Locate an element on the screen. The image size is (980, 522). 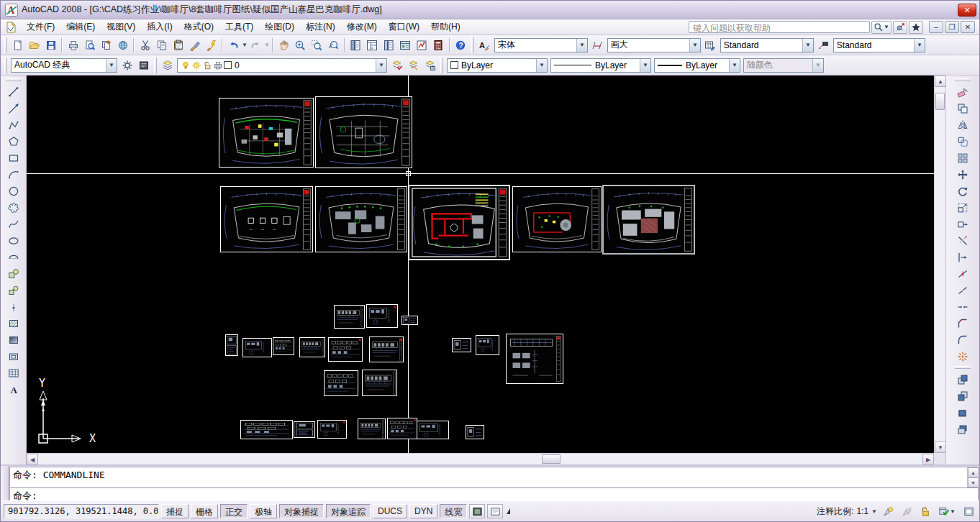
close-button: ✕ is located at coordinates (967, 10).